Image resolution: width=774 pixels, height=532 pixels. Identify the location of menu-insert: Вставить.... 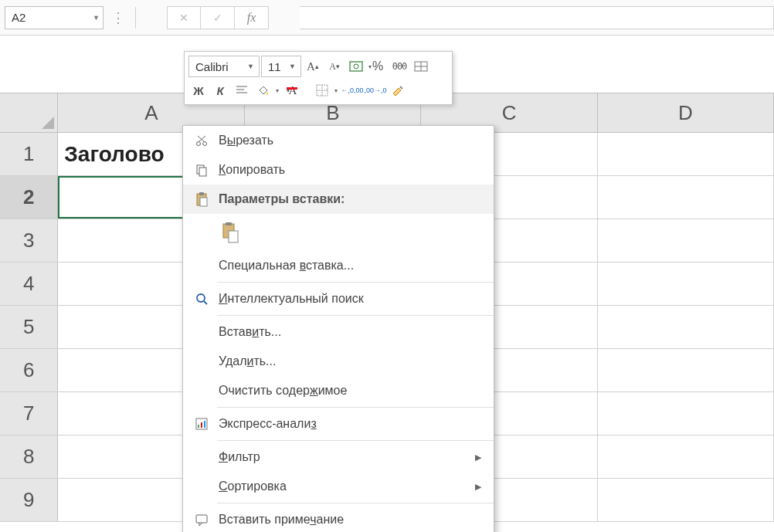
(338, 332).